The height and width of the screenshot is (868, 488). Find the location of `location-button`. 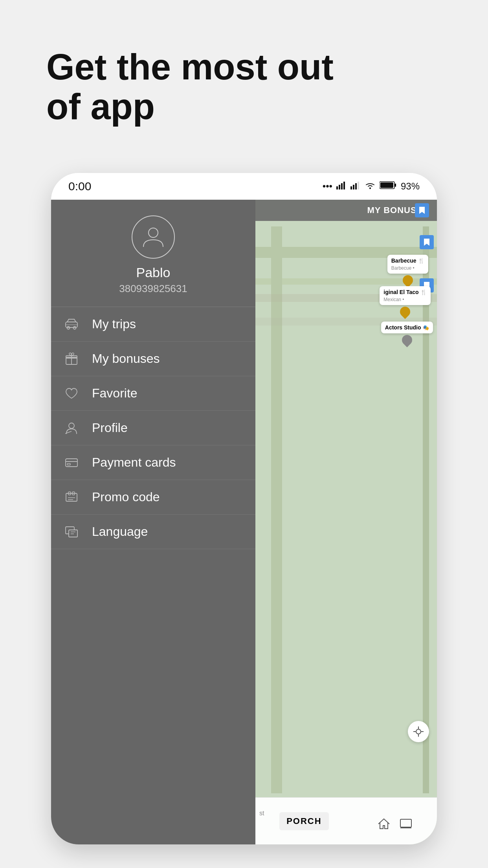

location-button is located at coordinates (418, 732).